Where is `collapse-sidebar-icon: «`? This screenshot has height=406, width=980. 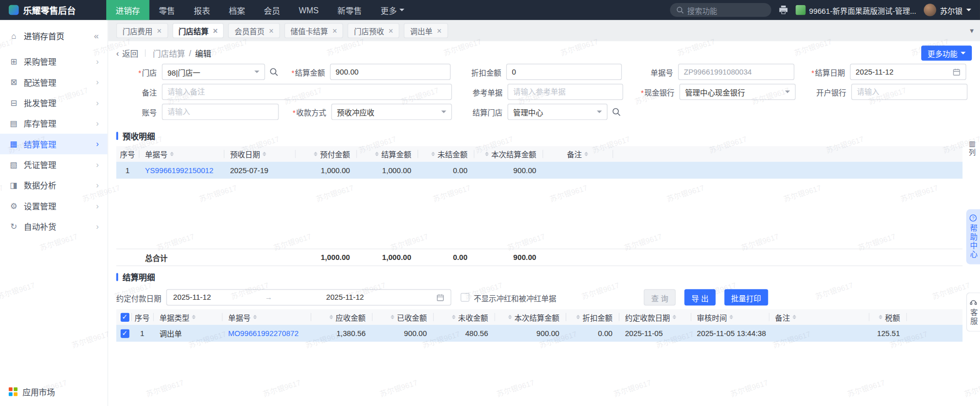
collapse-sidebar-icon: « is located at coordinates (97, 36).